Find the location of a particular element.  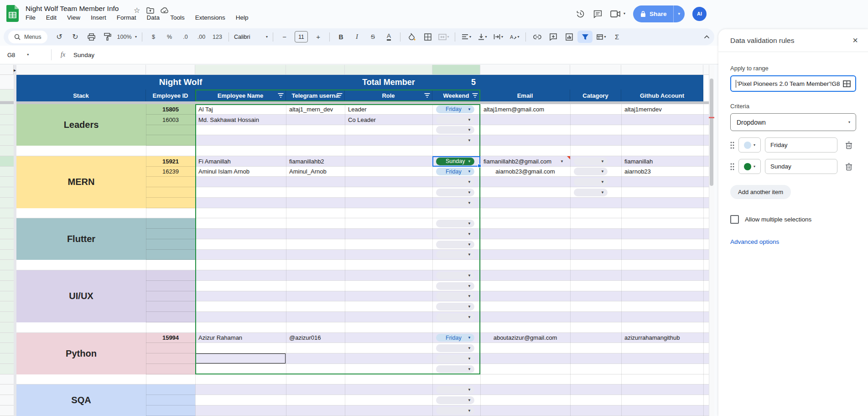

cell-C10 is located at coordinates (171, 182).